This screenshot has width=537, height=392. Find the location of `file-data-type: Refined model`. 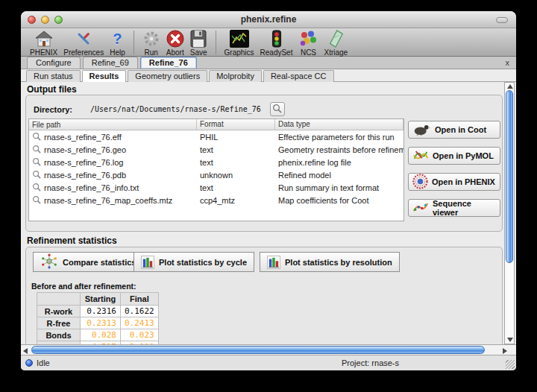

file-data-type: Refined model is located at coordinates (339, 175).